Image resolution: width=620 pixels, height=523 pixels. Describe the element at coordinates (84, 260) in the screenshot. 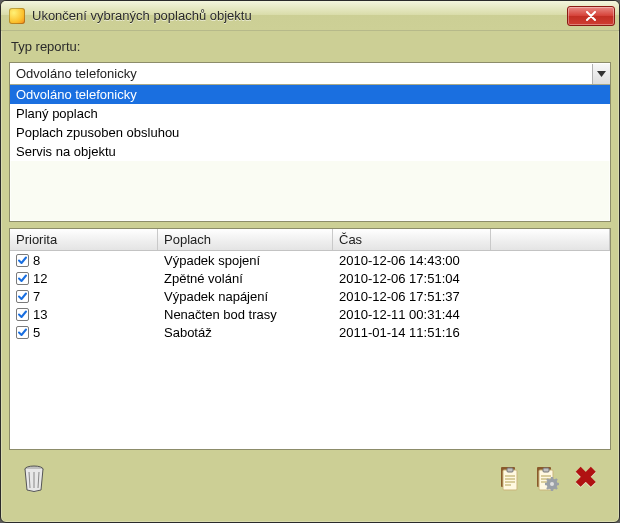

I see `cell-priority: 8` at that location.